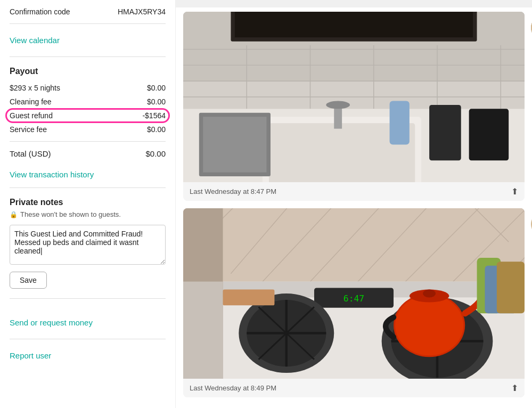 The height and width of the screenshot is (408, 532). Describe the element at coordinates (87, 239) in the screenshot. I see `private-notes-section: Private notes 🔒 These won't be shown to …` at that location.